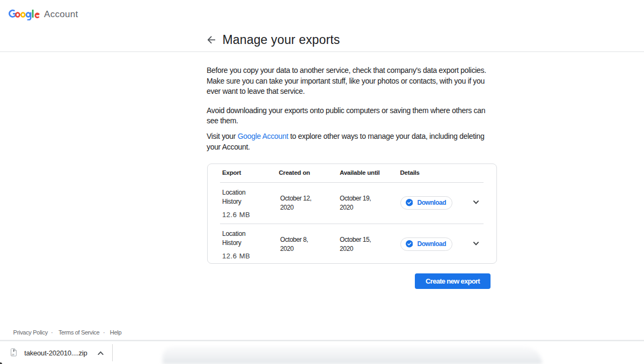 The height and width of the screenshot is (364, 644). I want to click on svg-text: ZIP, so click(13, 355).